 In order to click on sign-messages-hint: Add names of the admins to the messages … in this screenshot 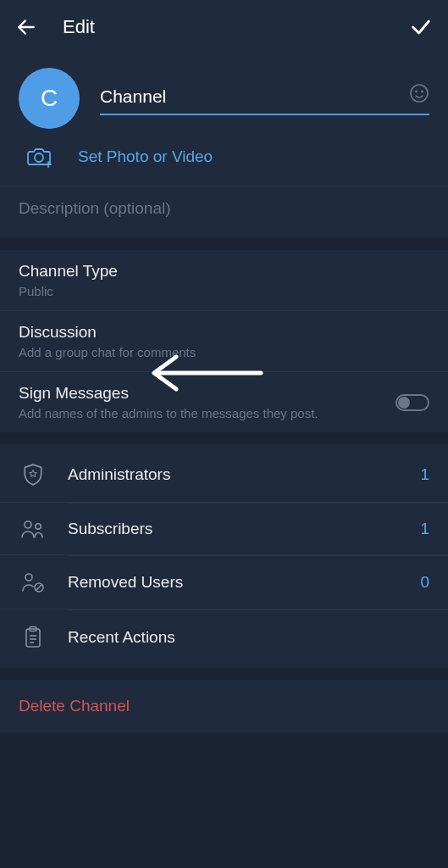, I will do `click(224, 414)`.